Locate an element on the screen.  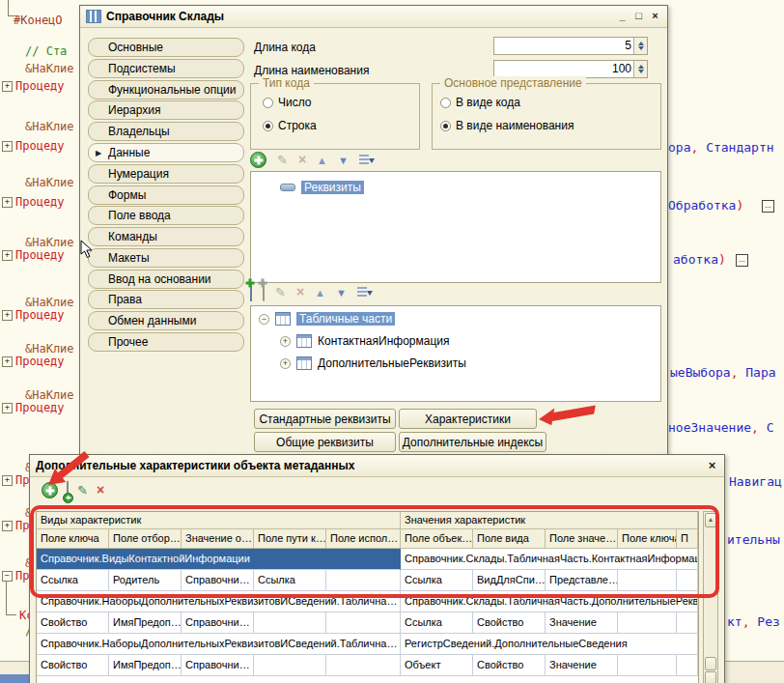
scrollbar-down-button is located at coordinates (711, 677).